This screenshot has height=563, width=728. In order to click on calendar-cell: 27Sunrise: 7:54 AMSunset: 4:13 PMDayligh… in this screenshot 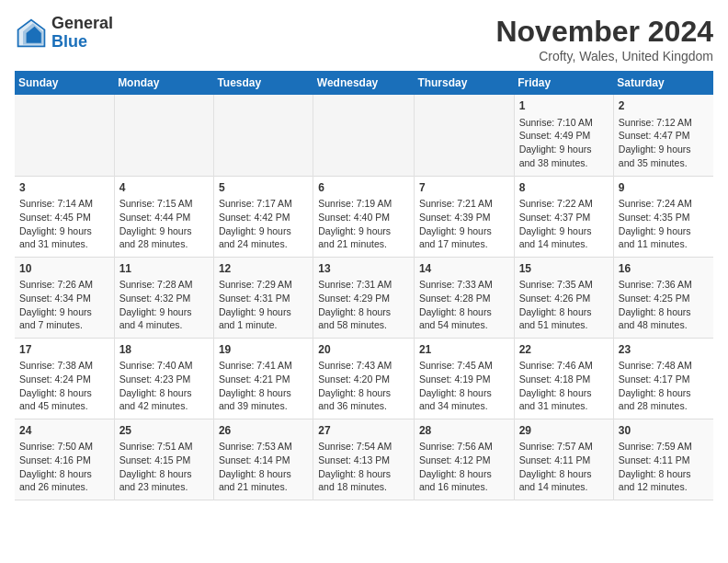, I will do `click(364, 459)`.